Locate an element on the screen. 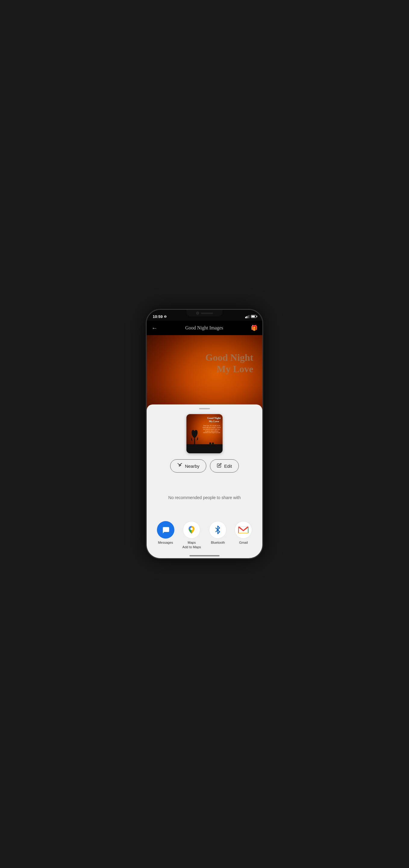 The width and height of the screenshot is (409, 868). shared-img-subtitle: Dear love, As I would not be there with … is located at coordinates (212, 429).